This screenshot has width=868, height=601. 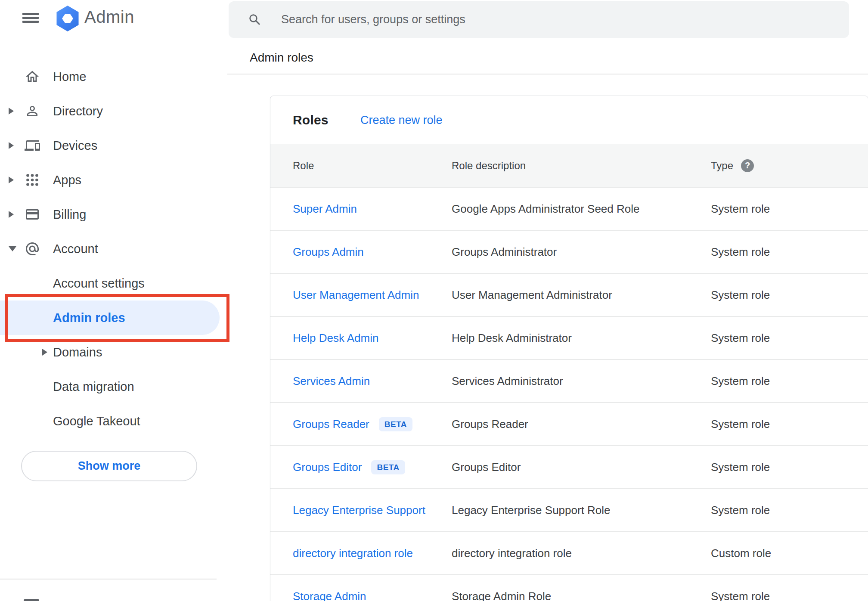 What do you see at coordinates (114, 352) in the screenshot?
I see `sidebar-item-domains: Domains` at bounding box center [114, 352].